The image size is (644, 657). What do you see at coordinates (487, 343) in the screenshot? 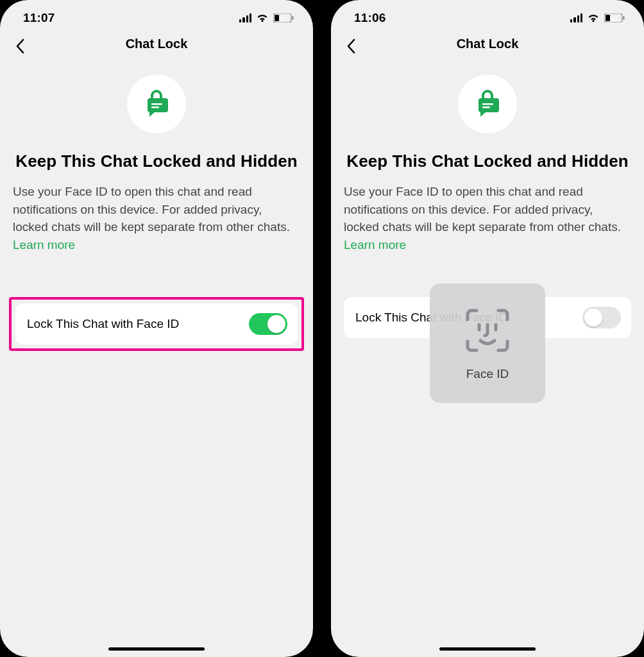
I see `face-id-prompt: Face ID` at bounding box center [487, 343].